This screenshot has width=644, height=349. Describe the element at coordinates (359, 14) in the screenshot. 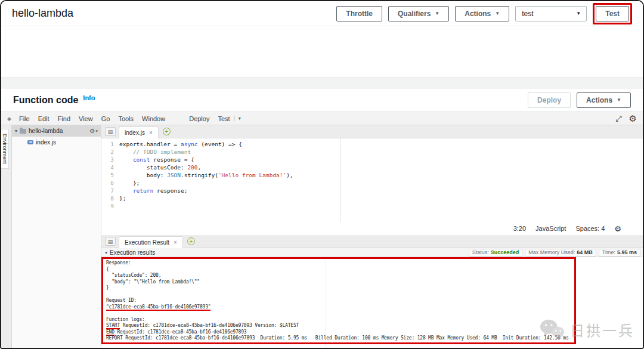

I see `throttle-button: Throttle` at that location.